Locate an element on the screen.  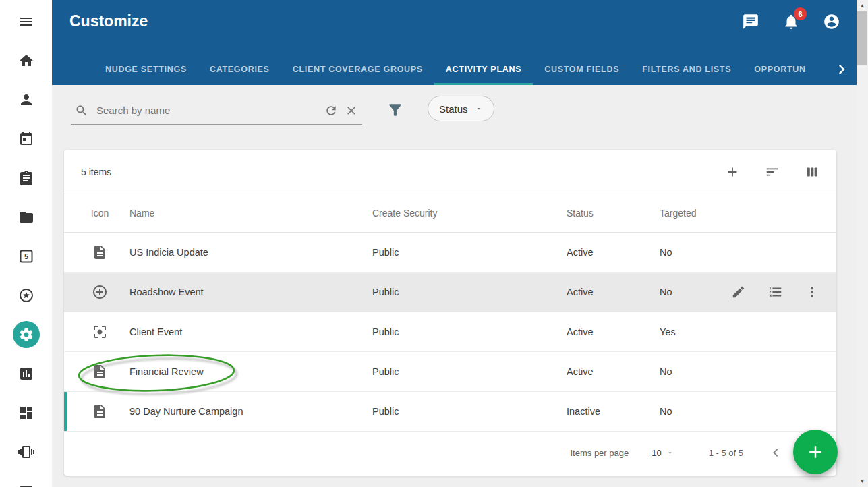
tab-activity-plans: ACTIVITY PLANS is located at coordinates (484, 69).